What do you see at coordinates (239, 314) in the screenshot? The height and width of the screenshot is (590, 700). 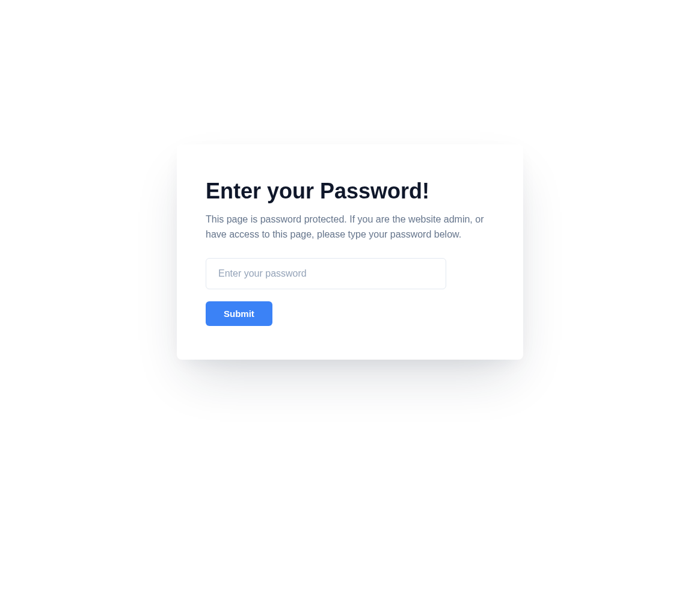 I see `submit-button: Submit` at bounding box center [239, 314].